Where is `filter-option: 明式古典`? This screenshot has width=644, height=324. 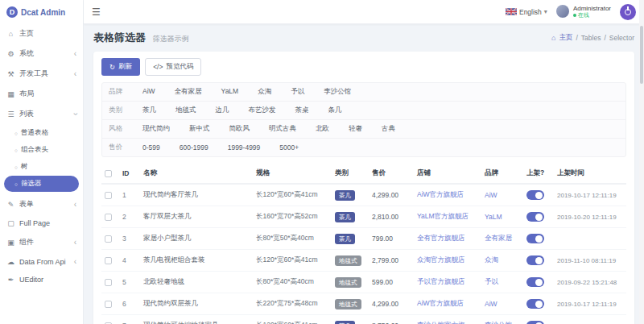 filter-option: 明式古典 is located at coordinates (283, 129).